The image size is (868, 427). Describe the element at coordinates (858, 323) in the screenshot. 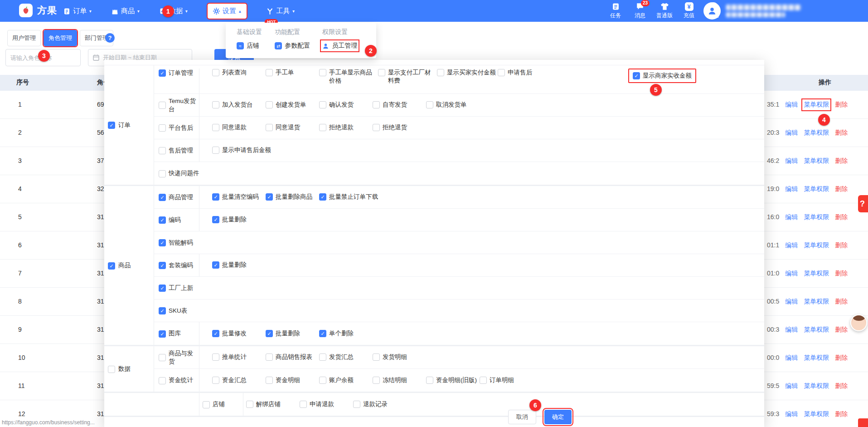

I see `customer-service-avatar` at that location.